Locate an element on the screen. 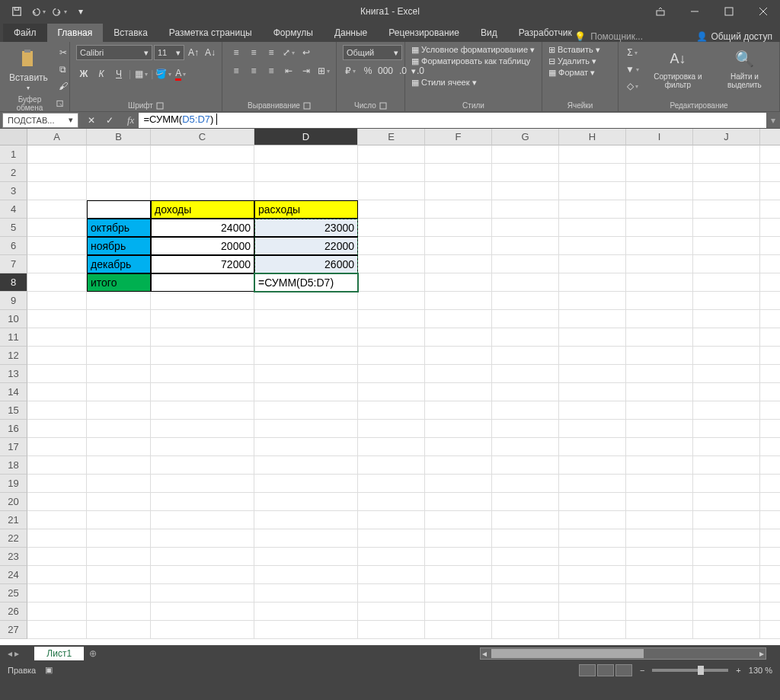  cell-F20 is located at coordinates (459, 502).